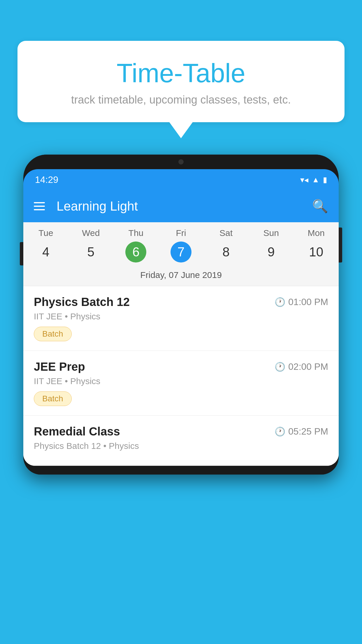 The width and height of the screenshot is (362, 644). Describe the element at coordinates (46, 245) in the screenshot. I see `calendar-day-4: Tue4` at that location.